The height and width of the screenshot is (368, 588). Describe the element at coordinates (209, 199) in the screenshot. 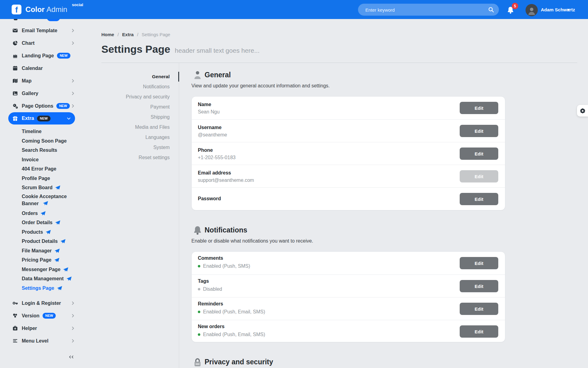

I see `row-label: Password` at that location.